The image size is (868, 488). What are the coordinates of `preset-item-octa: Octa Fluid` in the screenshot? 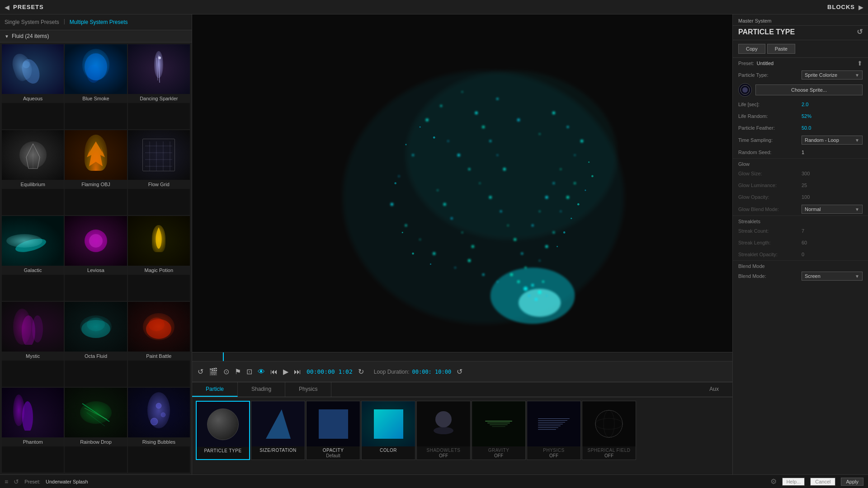 It's located at (96, 344).